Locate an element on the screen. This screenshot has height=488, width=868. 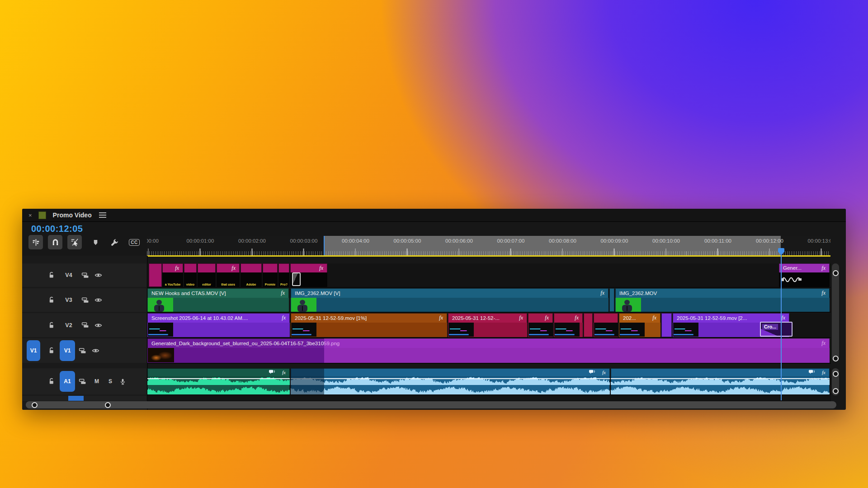
timeline-settings-button is located at coordinates (114, 242).